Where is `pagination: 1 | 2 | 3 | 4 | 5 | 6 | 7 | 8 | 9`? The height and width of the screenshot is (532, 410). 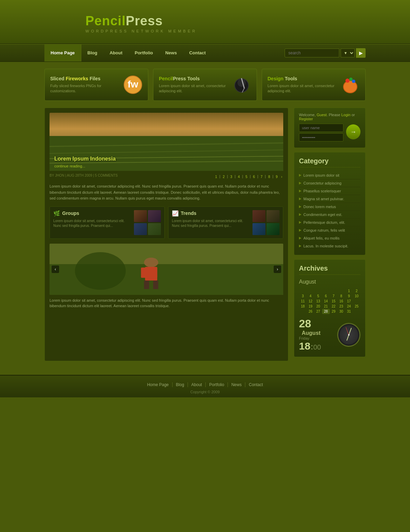
pagination: 1 | 2 | 3 | 4 | 5 | 6 | 7 | 8 | 9 is located at coordinates (249, 177).